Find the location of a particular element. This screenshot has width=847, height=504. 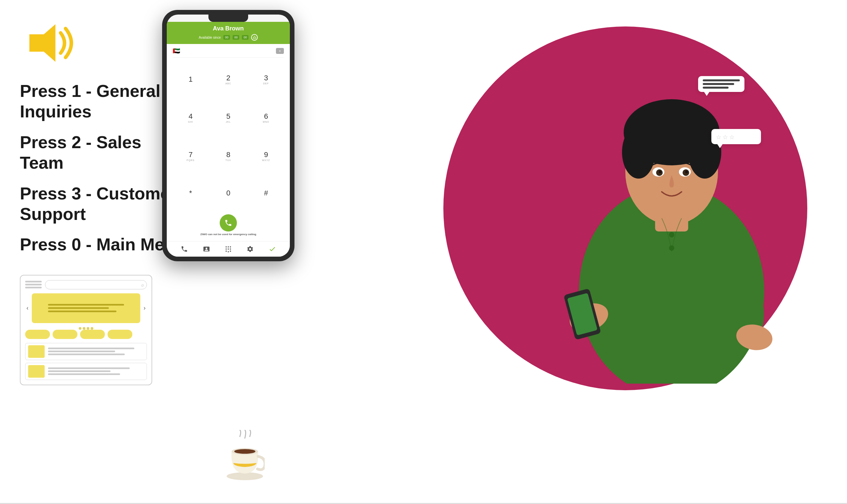

dial-key-3: 3 DEF is located at coordinates (266, 79).